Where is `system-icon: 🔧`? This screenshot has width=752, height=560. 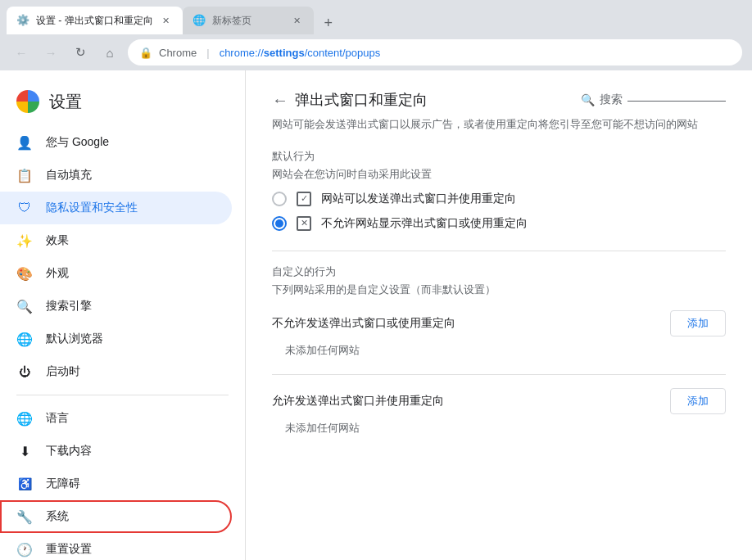 system-icon: 🔧 is located at coordinates (25, 517).